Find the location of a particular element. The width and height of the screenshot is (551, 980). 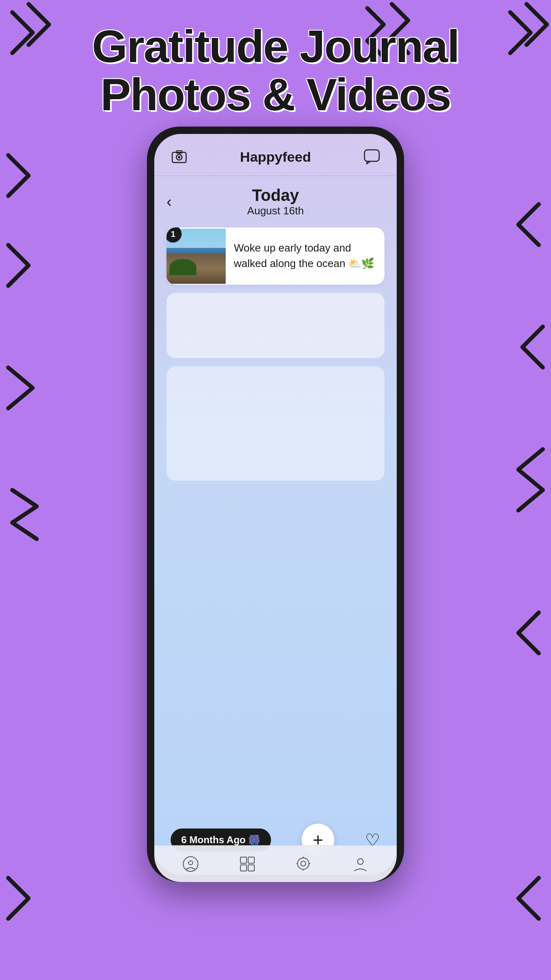

today-date: August 16th is located at coordinates (276, 211).